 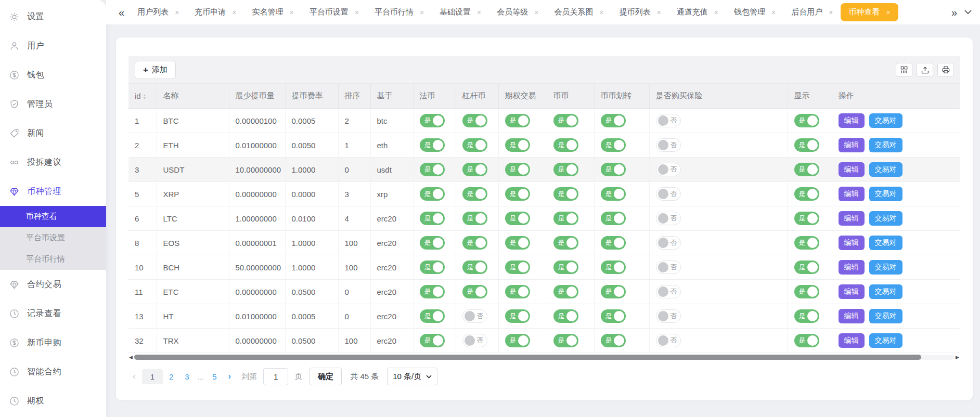 What do you see at coordinates (53, 75) in the screenshot?
I see `sidebar-item-3: 钱包` at bounding box center [53, 75].